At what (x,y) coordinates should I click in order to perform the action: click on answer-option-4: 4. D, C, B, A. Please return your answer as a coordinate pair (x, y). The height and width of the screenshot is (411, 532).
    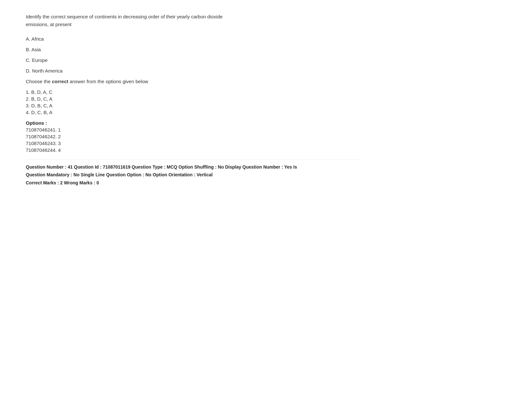
    Looking at the image, I should click on (193, 112).